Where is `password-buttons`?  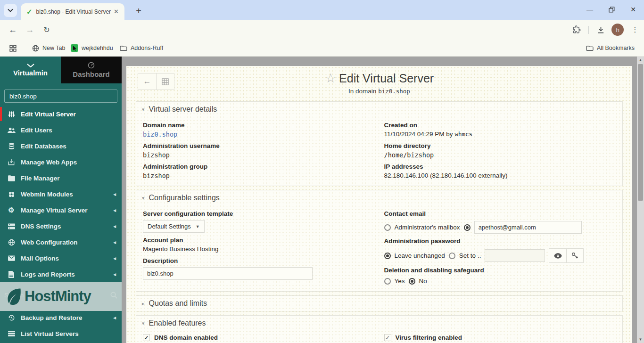 password-buttons is located at coordinates (566, 255).